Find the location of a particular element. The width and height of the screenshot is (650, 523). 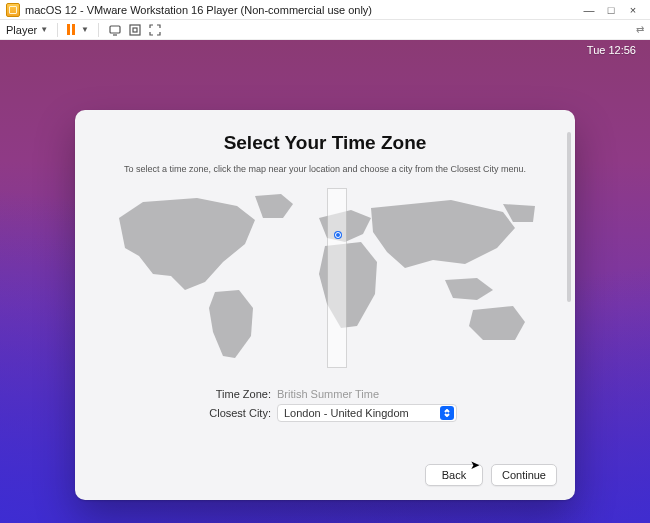

timezone-value: British Summer Time is located at coordinates (328, 394).